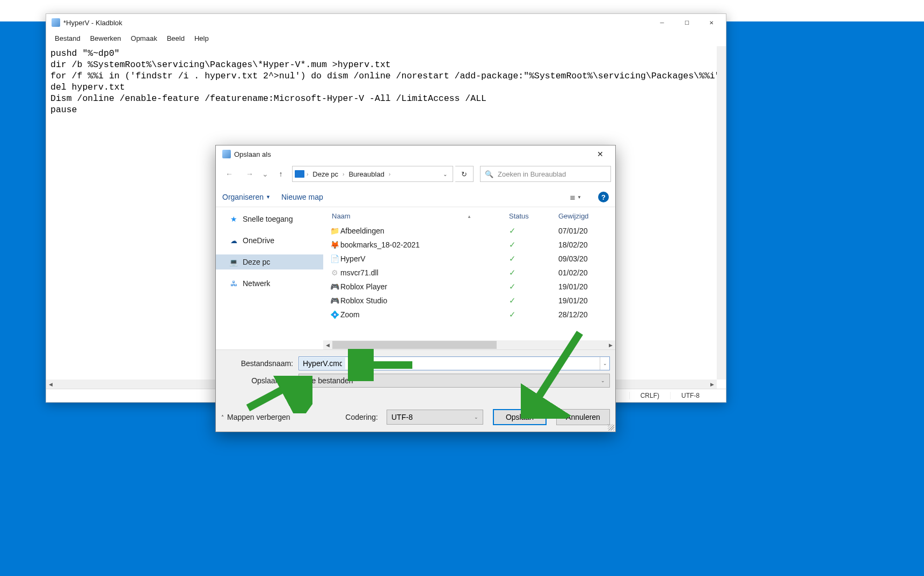 The height and width of the screenshot is (576, 924). Describe the element at coordinates (322, 363) in the screenshot. I see `filename-input` at that location.